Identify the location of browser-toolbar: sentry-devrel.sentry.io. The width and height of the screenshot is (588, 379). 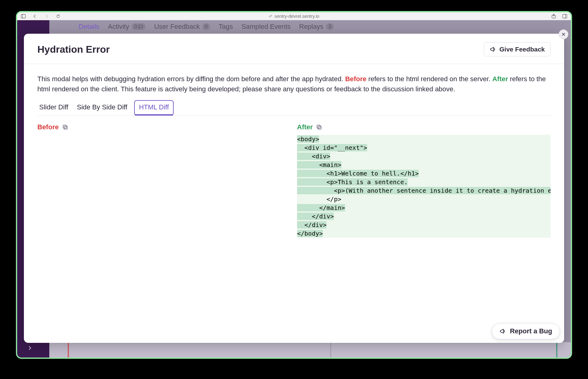
(294, 16).